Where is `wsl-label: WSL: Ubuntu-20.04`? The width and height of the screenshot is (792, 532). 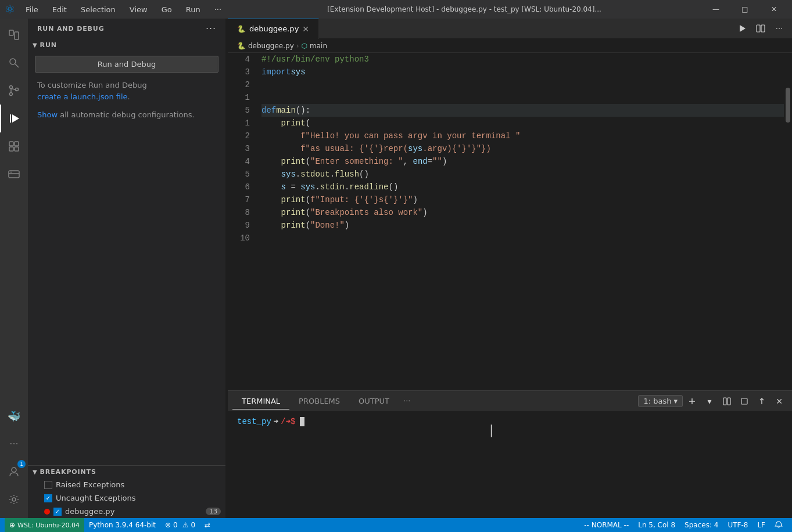 wsl-label: WSL: Ubuntu-20.04 is located at coordinates (49, 525).